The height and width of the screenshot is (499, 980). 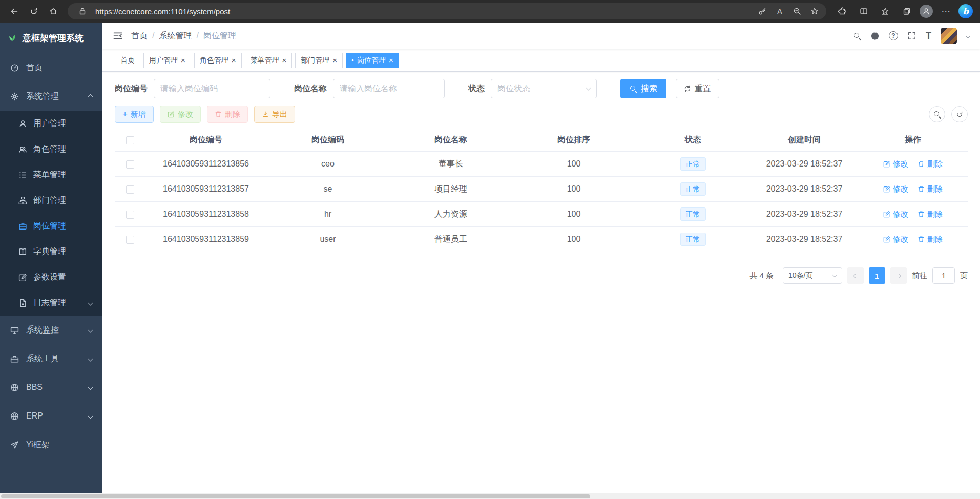 What do you see at coordinates (937, 114) in the screenshot?
I see `toggle-search-button` at bounding box center [937, 114].